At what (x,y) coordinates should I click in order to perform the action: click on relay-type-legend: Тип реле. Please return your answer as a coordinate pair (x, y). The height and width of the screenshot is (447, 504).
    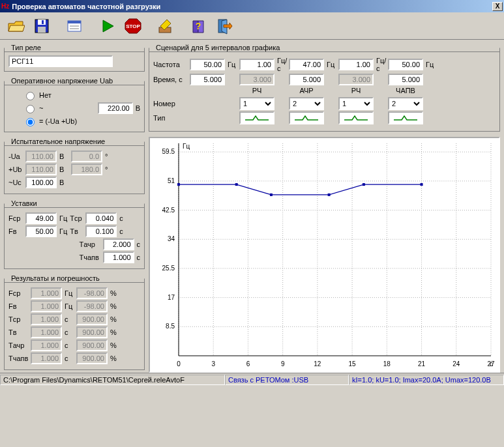
    Looking at the image, I should click on (26, 48).